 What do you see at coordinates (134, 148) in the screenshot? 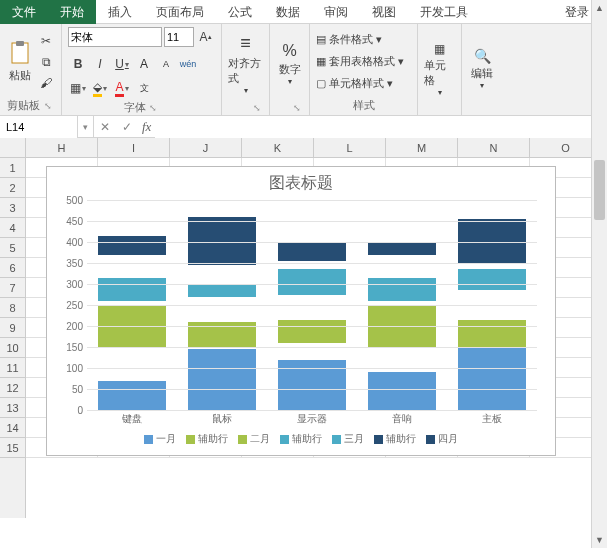
I see `col-header: I` at bounding box center [134, 148].